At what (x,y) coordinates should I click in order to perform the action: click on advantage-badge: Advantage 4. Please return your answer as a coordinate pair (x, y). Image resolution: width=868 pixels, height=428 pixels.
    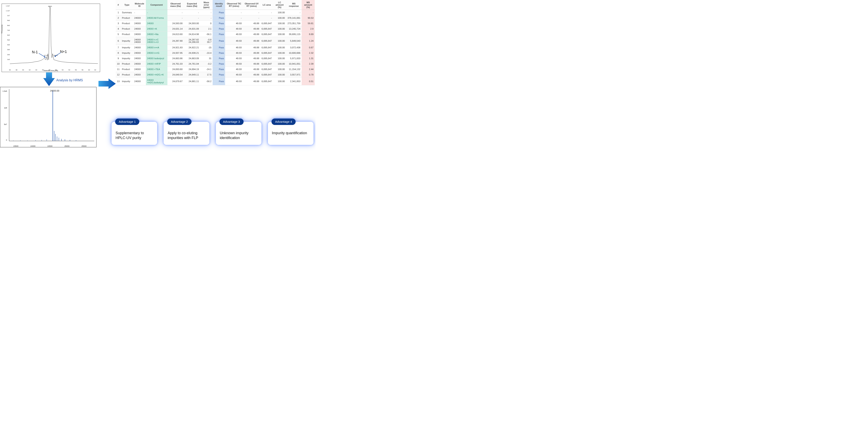
    Looking at the image, I should click on (284, 121).